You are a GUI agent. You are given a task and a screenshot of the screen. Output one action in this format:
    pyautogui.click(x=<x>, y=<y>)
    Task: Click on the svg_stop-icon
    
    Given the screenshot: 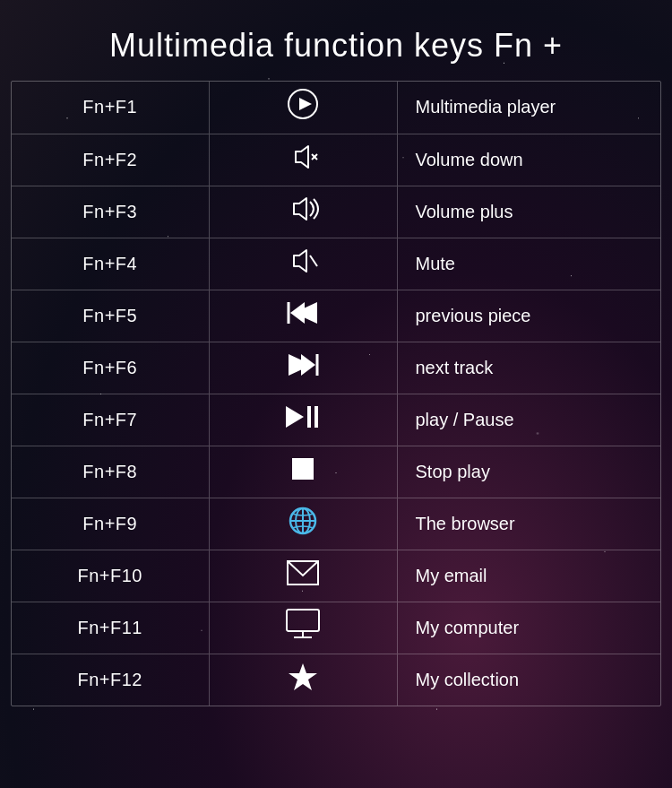 What is the action you would take?
    pyautogui.click(x=303, y=472)
    